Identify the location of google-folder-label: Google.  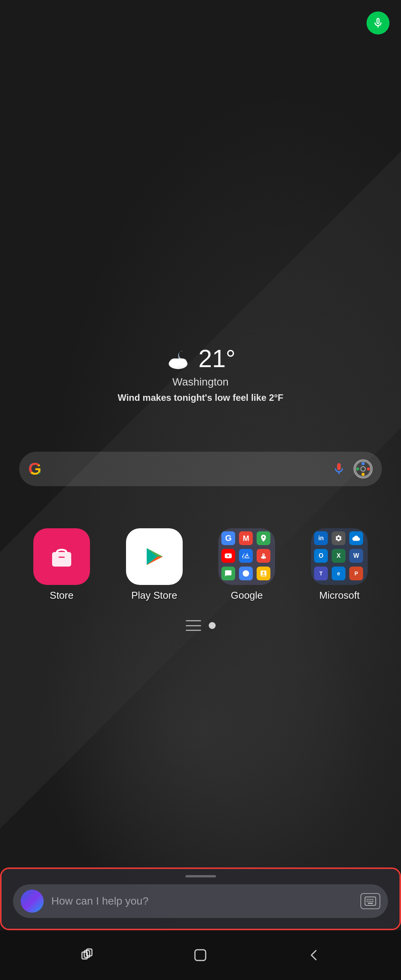
(247, 596).